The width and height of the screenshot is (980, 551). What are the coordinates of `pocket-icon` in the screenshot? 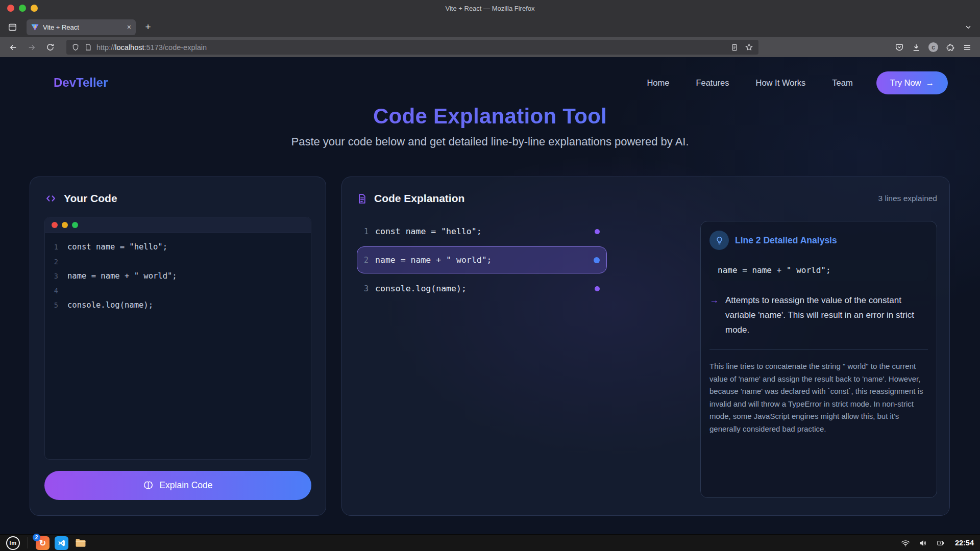 It's located at (899, 47).